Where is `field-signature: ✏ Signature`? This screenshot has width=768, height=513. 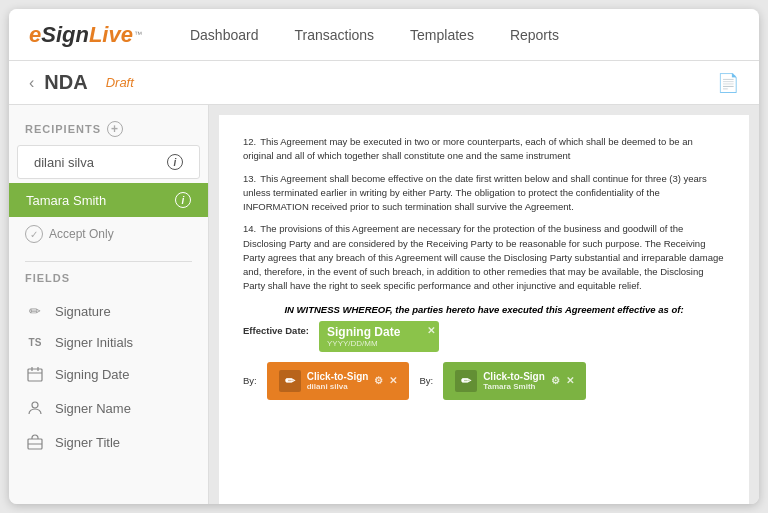
field-signature: ✏ Signature is located at coordinates (108, 311).